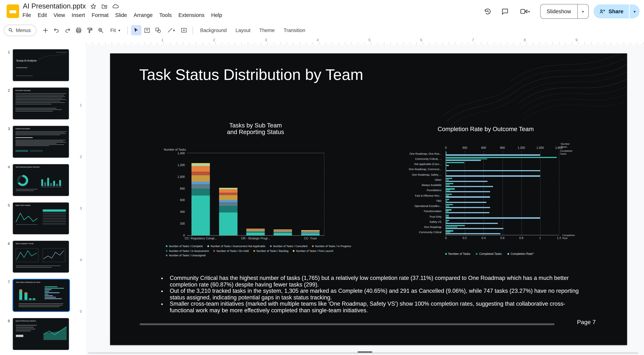  Describe the element at coordinates (100, 15) in the screenshot. I see `menu-format: Format` at that location.